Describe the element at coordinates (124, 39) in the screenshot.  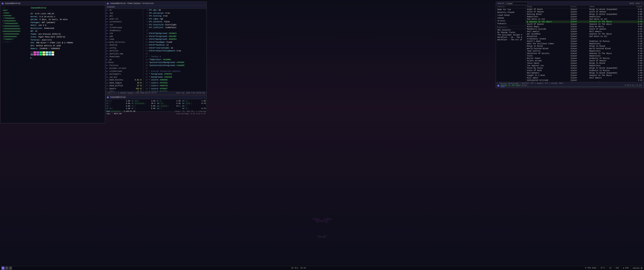
I see `fm-item-zoom: ▶.zoom` at that location.